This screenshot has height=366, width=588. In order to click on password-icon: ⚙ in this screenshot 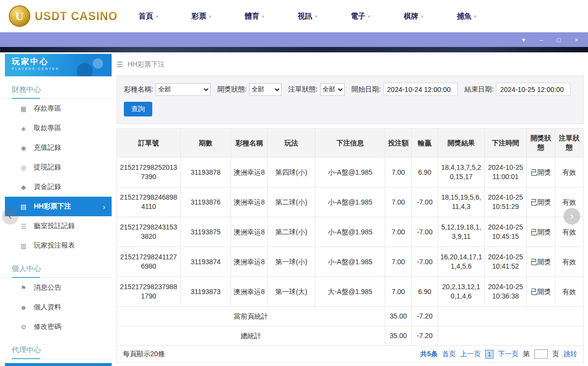, I will do `click(24, 327)`.